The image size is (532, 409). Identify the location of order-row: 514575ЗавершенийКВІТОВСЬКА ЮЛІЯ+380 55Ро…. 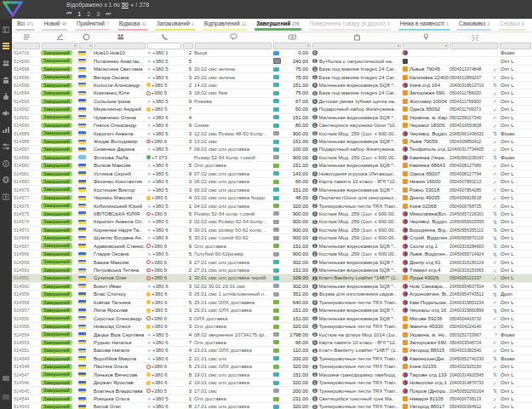
(272, 215).